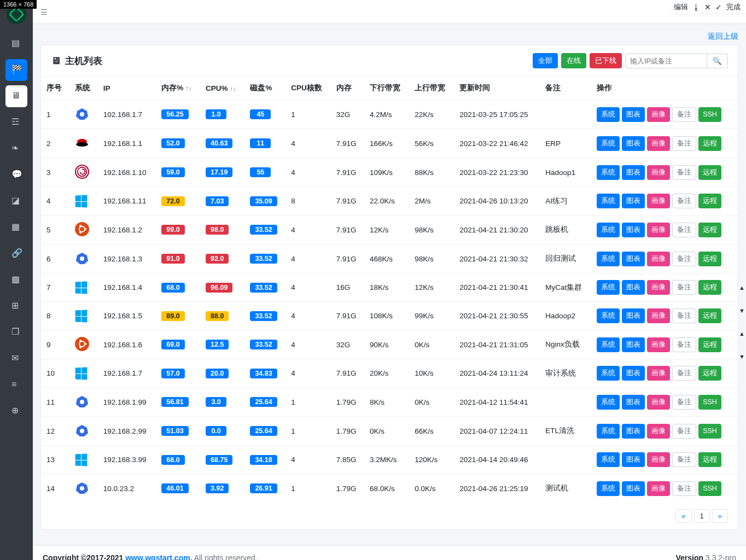 This screenshot has width=746, height=560. What do you see at coordinates (733, 7) in the screenshot?
I see `done-label: 完成` at bounding box center [733, 7].